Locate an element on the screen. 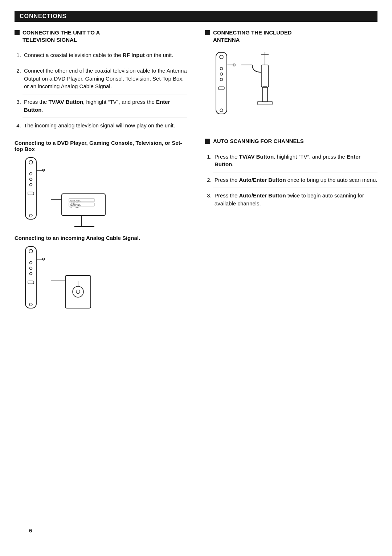  section3-steps: Press the TV/AV Button, highlight “TV”, … is located at coordinates (291, 180).